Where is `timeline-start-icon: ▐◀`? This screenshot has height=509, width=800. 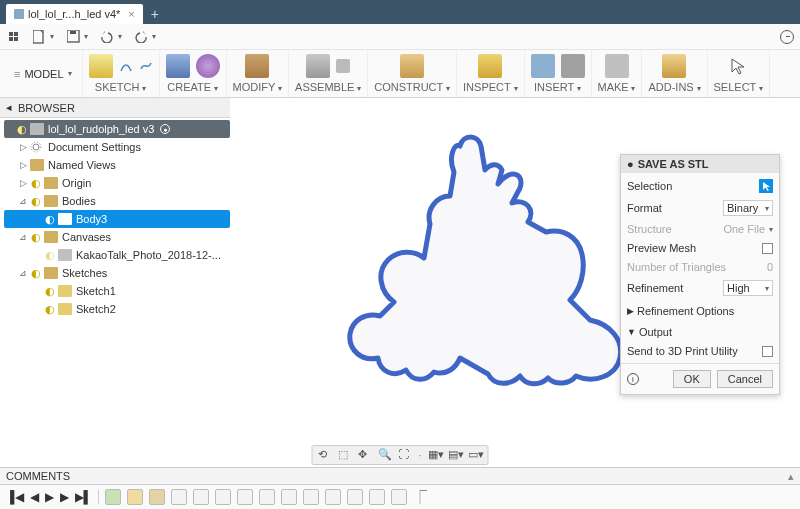 timeline-start-icon: ▐◀ is located at coordinates (15, 497).